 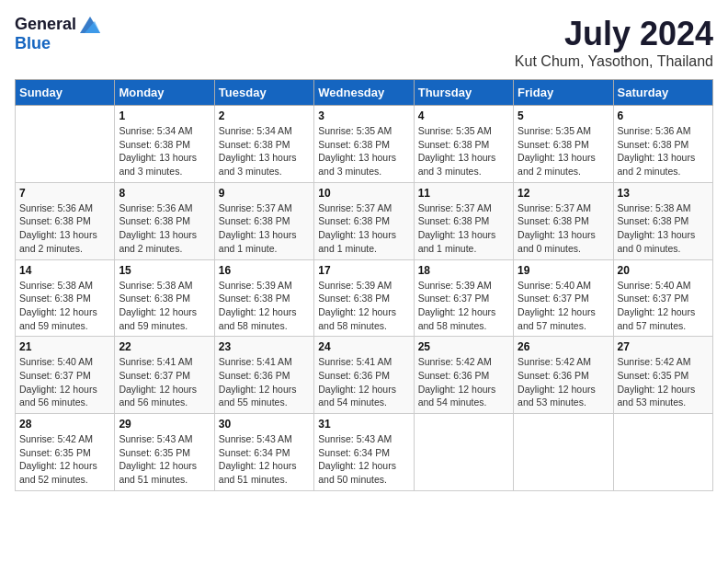 I want to click on calendar-cell: 6Sunrise: 5:36 AMSunset: 6:38 PMDaylight…, so click(x=663, y=144).